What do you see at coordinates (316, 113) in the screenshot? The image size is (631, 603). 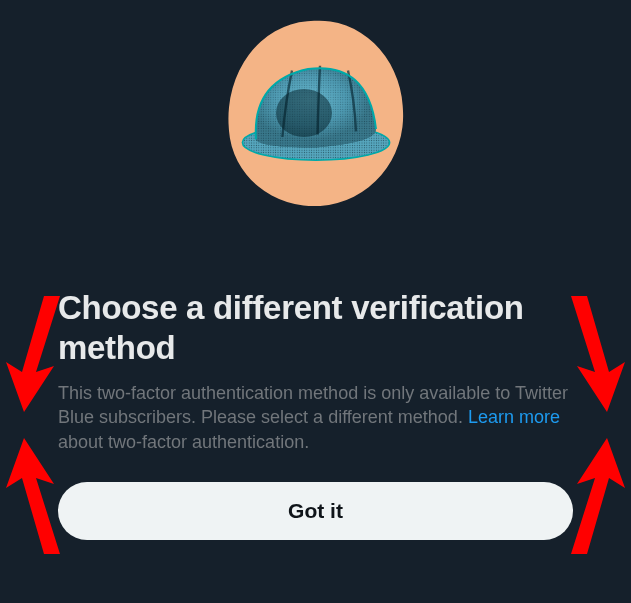 I see `hardhat-icon` at bounding box center [316, 113].